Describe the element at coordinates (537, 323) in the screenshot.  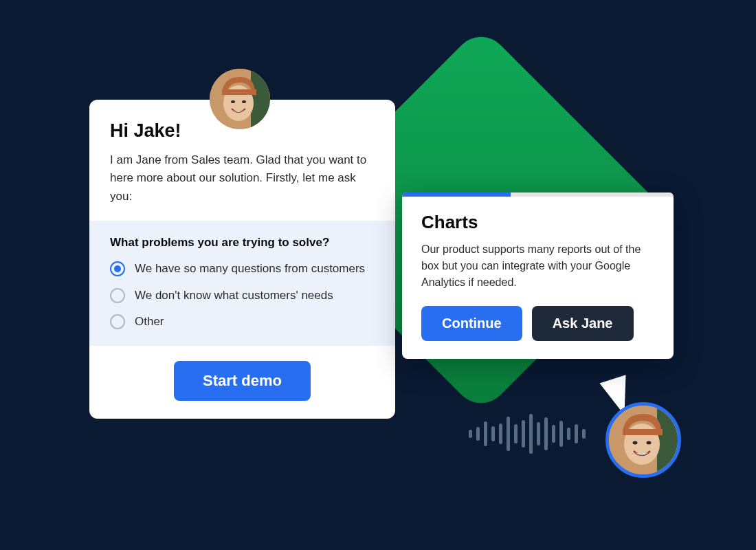
I see `button-row: Continue Ask Jane` at that location.